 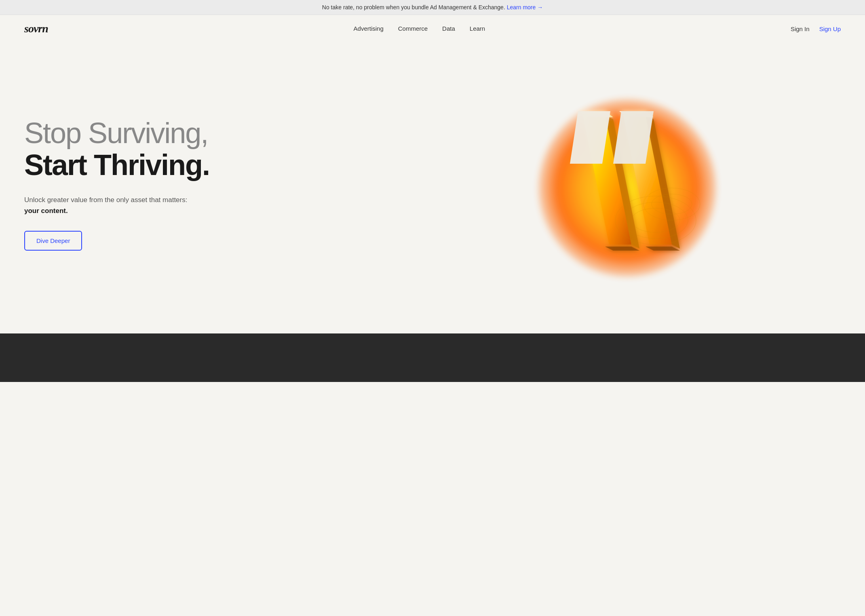 What do you see at coordinates (53, 241) in the screenshot?
I see `dive-deeper-button: Dive Deeper` at bounding box center [53, 241].